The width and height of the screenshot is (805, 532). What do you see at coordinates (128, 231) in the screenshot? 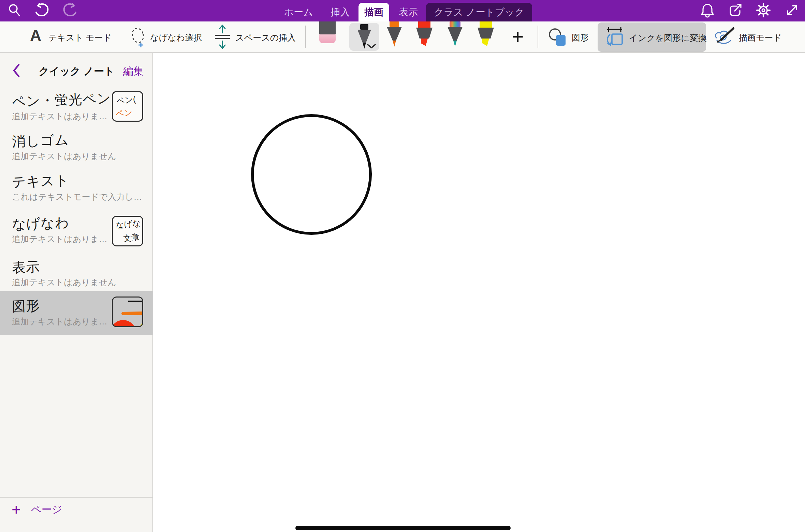
I see `page-thumbnail: なげな 文章` at bounding box center [128, 231].